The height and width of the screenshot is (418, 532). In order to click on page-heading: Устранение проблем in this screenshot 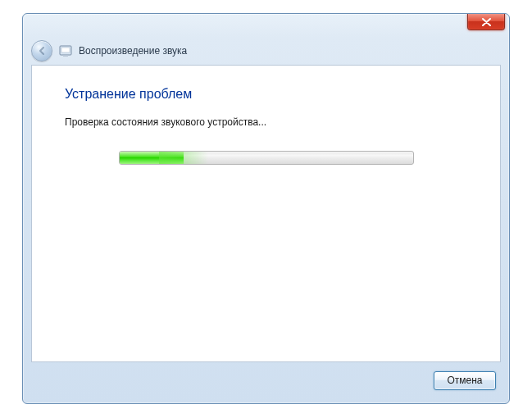, I will do `click(266, 94)`.